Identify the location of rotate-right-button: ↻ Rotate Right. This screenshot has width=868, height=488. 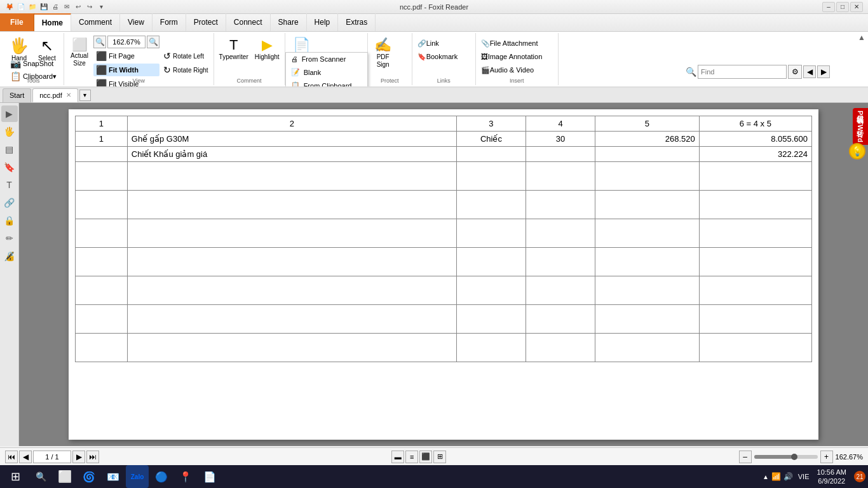
(186, 70).